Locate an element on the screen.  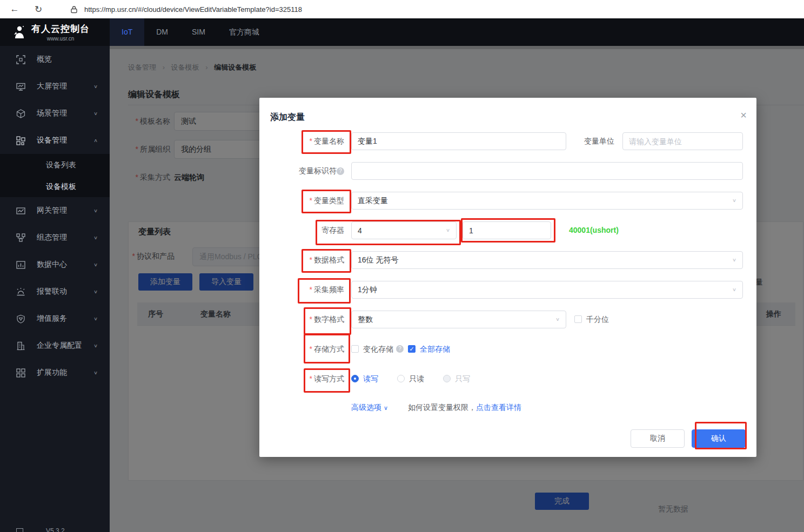
nav-tab-shop: 官方商城 is located at coordinates (244, 32).